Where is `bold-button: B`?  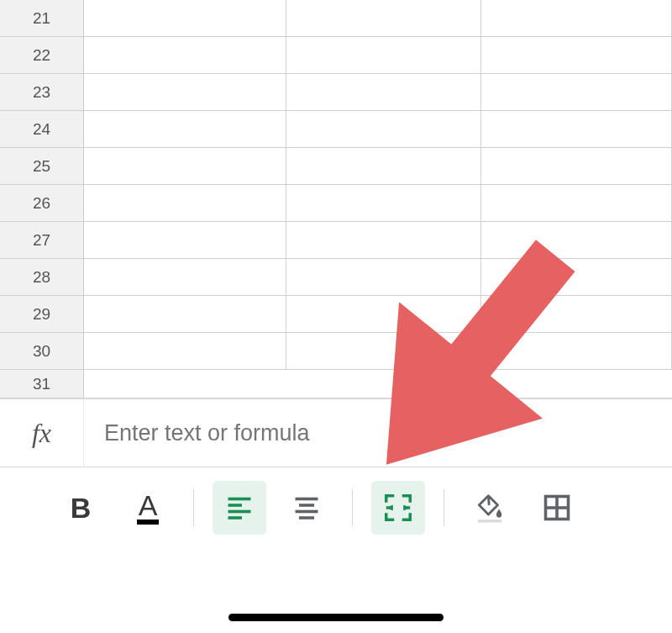
bold-button: B is located at coordinates (81, 508).